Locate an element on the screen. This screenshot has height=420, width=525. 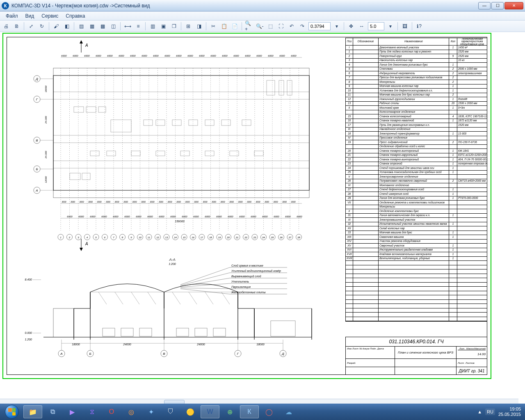
pan-button: ✥ is located at coordinates (351, 26).